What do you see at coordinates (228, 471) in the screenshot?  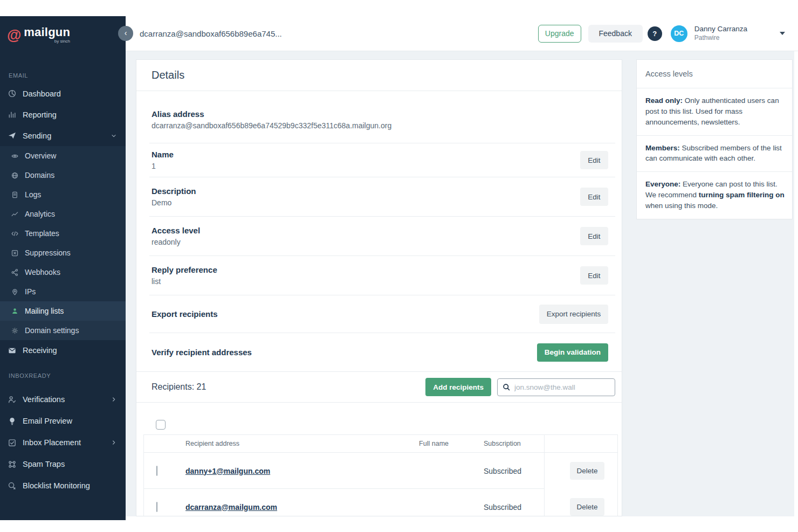 I see `recipient-address-link: danny+1@mailgun.com` at bounding box center [228, 471].